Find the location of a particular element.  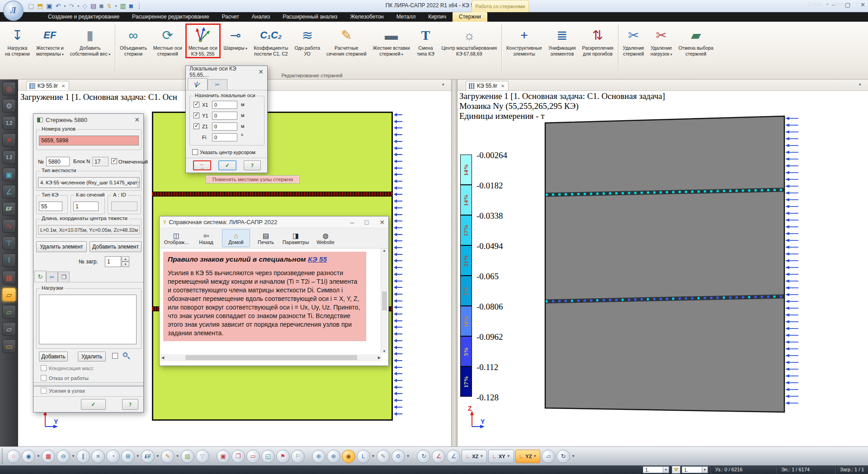

fragment-invert-button: ◱ is located at coordinates (268, 456).